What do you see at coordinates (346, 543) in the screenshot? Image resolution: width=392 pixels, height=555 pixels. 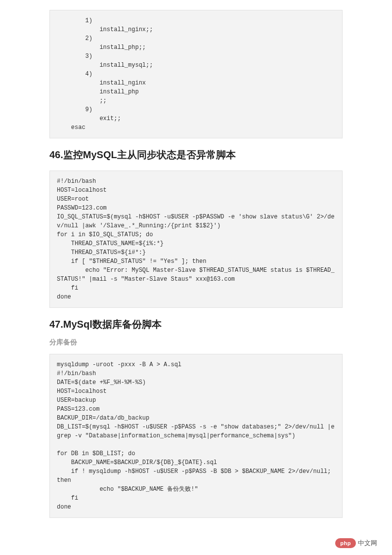 I see `php-badge-icon: php` at bounding box center [346, 543].